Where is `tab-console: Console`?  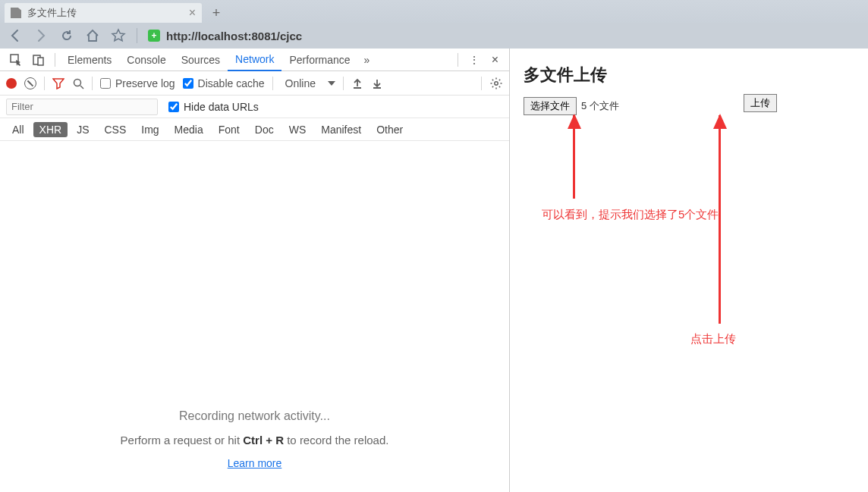 tab-console: Console is located at coordinates (146, 60).